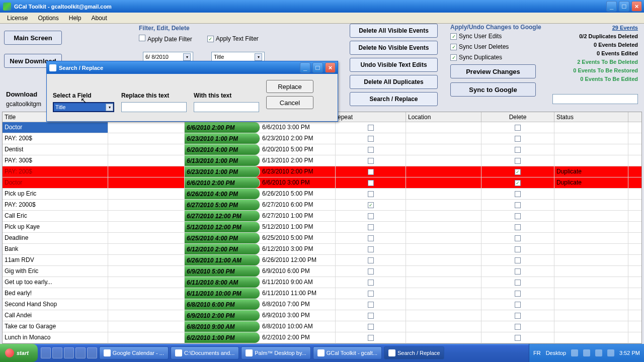 Image resolution: width=644 pixels, height=362 pixels. I want to click on taskbar-item: GCal Toolkit - gcalt..., so click(347, 353).